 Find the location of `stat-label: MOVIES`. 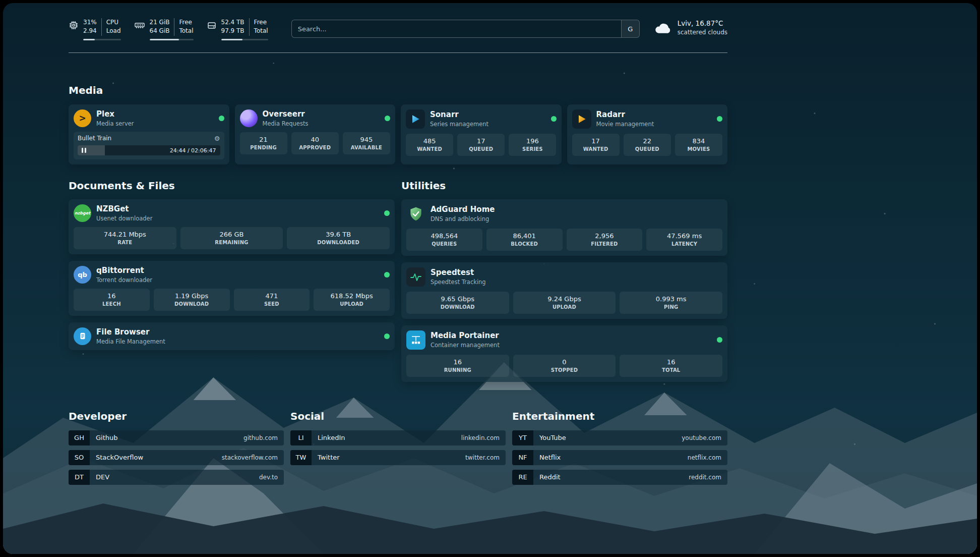

stat-label: MOVIES is located at coordinates (699, 149).